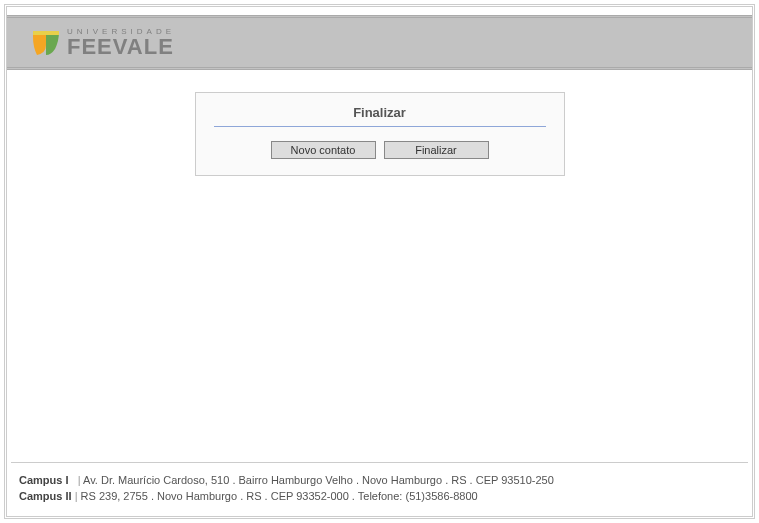 This screenshot has width=759, height=523. What do you see at coordinates (44, 480) in the screenshot?
I see `campus1-label: Campus I` at bounding box center [44, 480].